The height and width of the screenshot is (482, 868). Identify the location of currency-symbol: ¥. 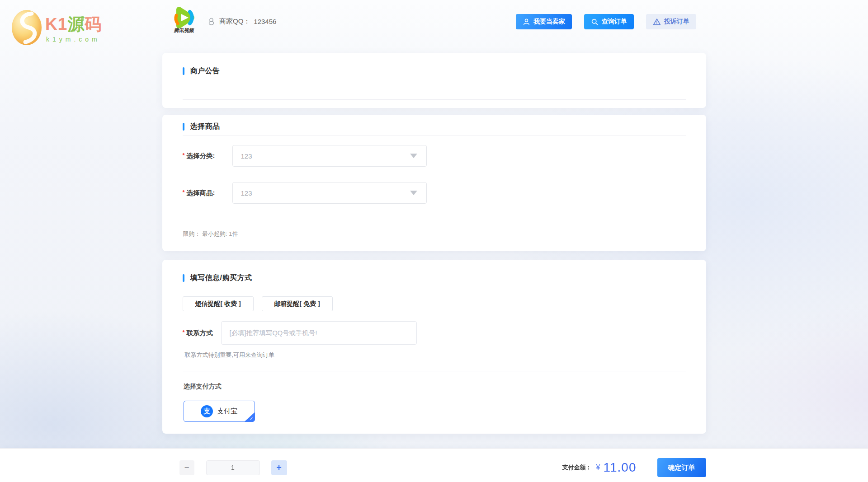
(599, 468).